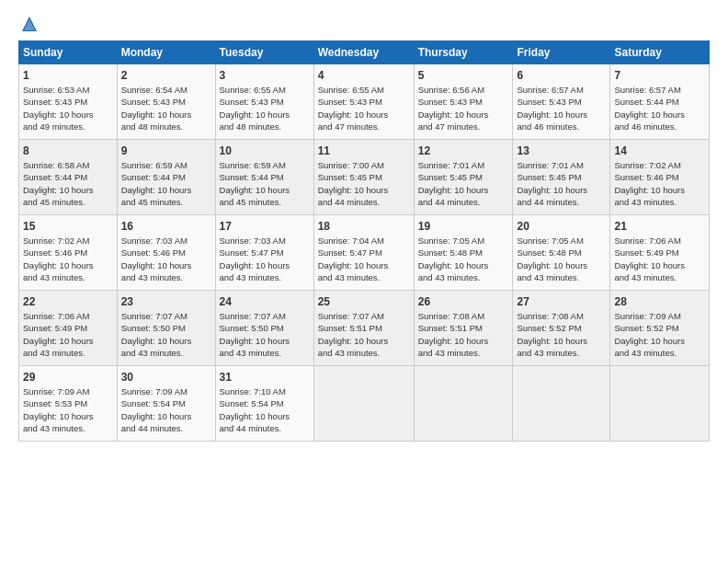 The image size is (728, 563). I want to click on logo-icon, so click(29, 24).